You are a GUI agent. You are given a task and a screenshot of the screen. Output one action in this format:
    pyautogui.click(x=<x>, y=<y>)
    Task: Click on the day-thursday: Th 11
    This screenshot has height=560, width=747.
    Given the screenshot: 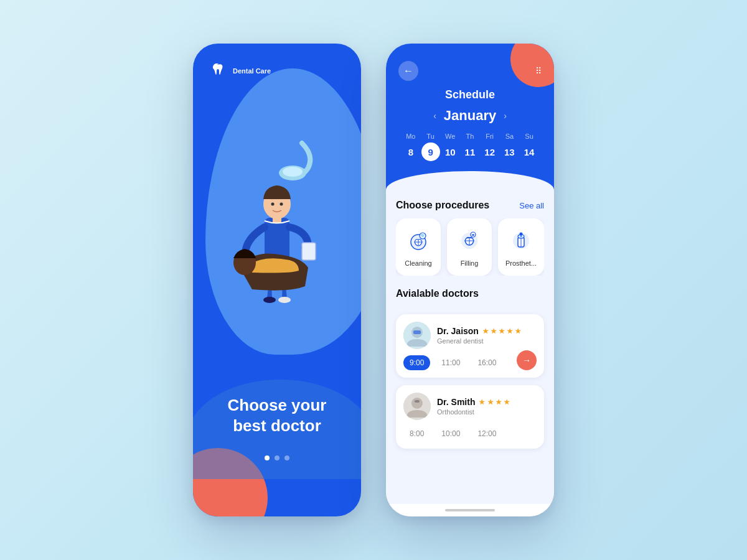 What is the action you would take?
    pyautogui.click(x=470, y=147)
    